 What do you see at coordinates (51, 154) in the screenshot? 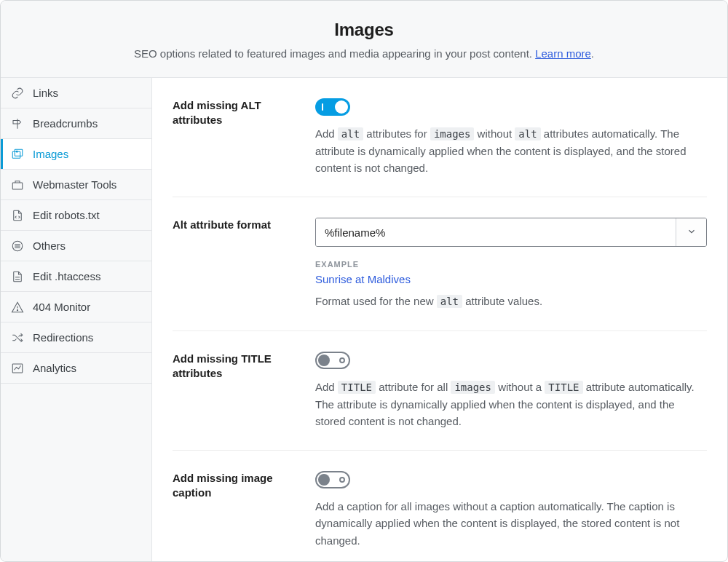
I see `sidebar-item-label: Images` at bounding box center [51, 154].